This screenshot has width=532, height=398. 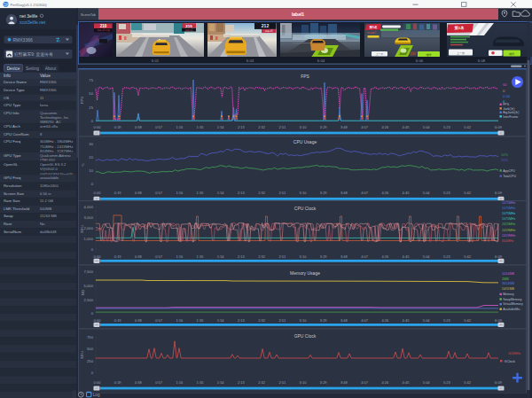 I want to click on svg-text: GClock, so click(x=511, y=362).